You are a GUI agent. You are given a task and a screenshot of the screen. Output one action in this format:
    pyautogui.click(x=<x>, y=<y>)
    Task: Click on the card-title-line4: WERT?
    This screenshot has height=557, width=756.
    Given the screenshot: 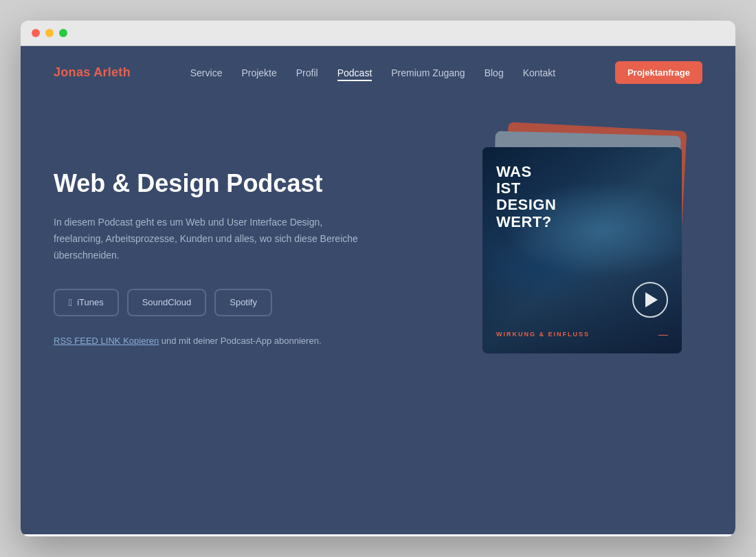 What is the action you would take?
    pyautogui.click(x=582, y=222)
    